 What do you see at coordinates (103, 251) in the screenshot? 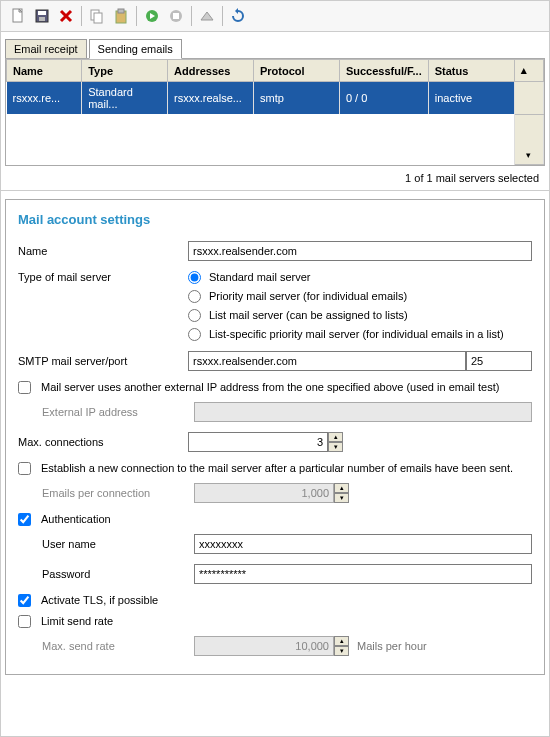
I see `label-name: Name` at bounding box center [103, 251].